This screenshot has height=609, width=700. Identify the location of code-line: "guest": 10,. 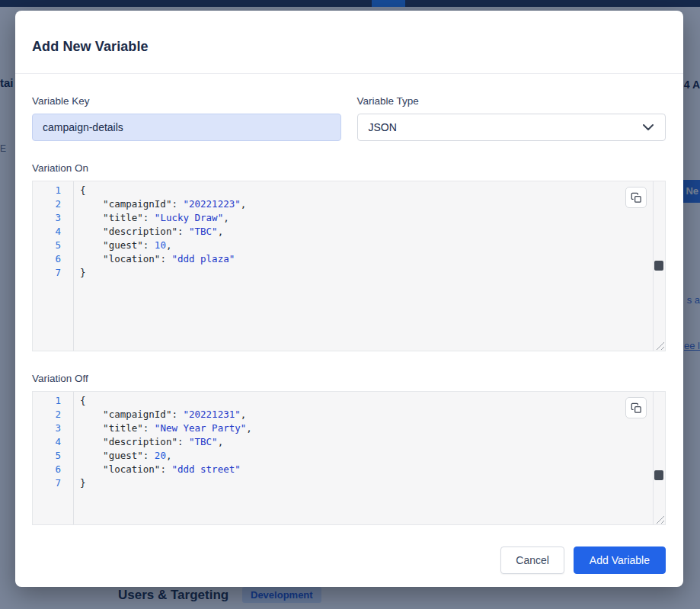
(372, 245).